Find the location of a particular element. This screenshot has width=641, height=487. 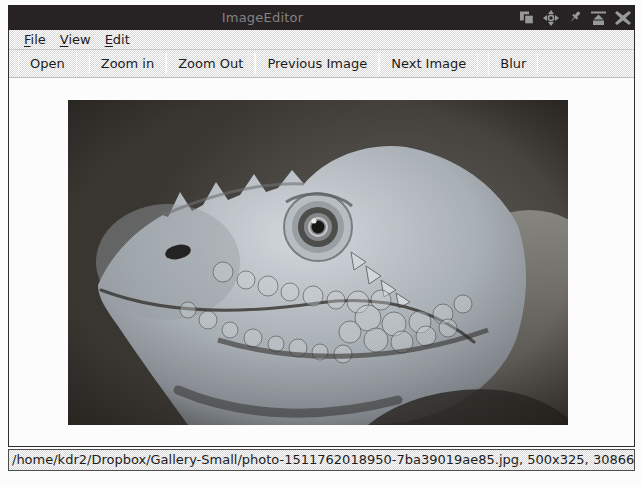

close-icon is located at coordinates (622, 18).